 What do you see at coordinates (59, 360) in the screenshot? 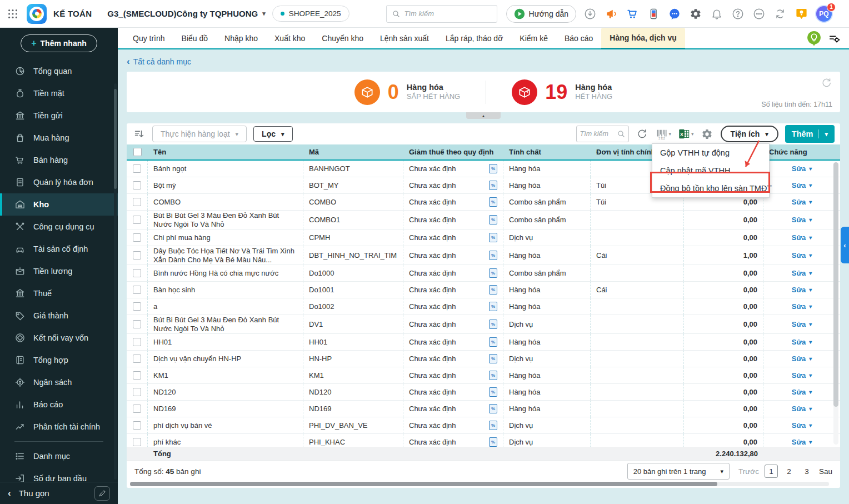
I see `sidebar-item: Tổng hợp` at bounding box center [59, 360].